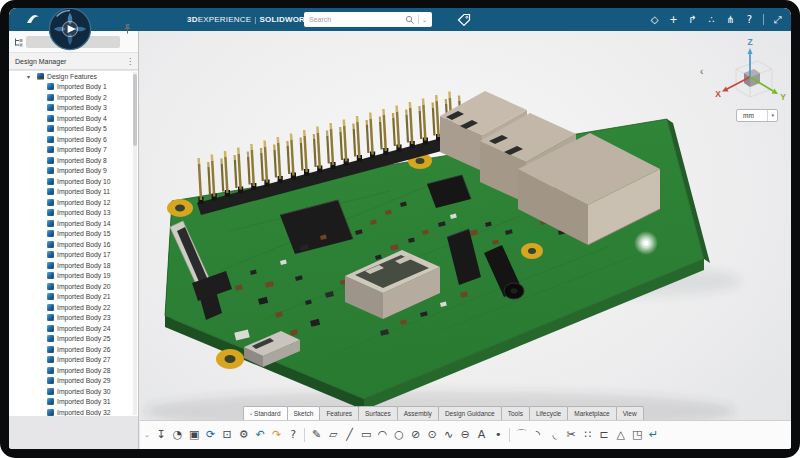 The height and width of the screenshot is (458, 800). I want to click on update-icon: ⟳, so click(210, 435).